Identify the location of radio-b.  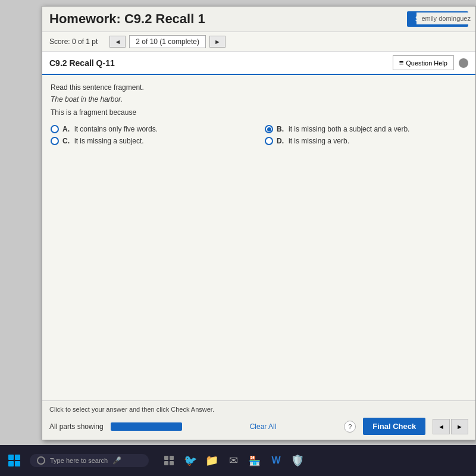
(269, 129).